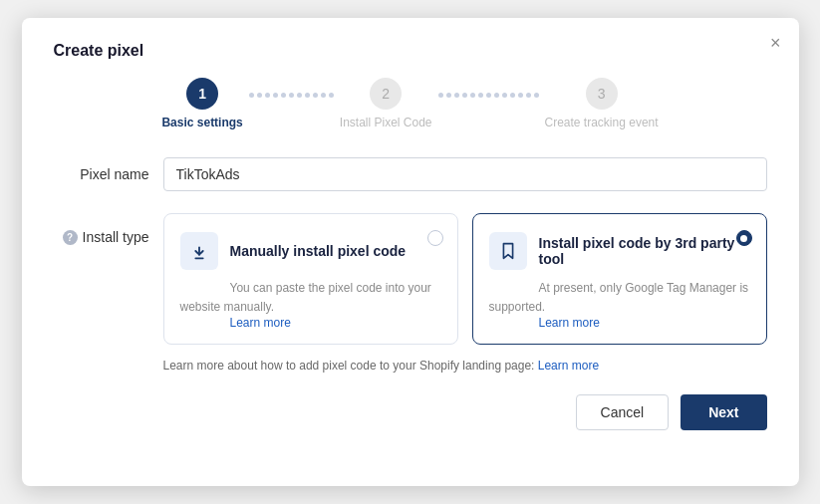 The width and height of the screenshot is (820, 504). What do you see at coordinates (386, 94) in the screenshot?
I see `step-2-circle: 2` at bounding box center [386, 94].